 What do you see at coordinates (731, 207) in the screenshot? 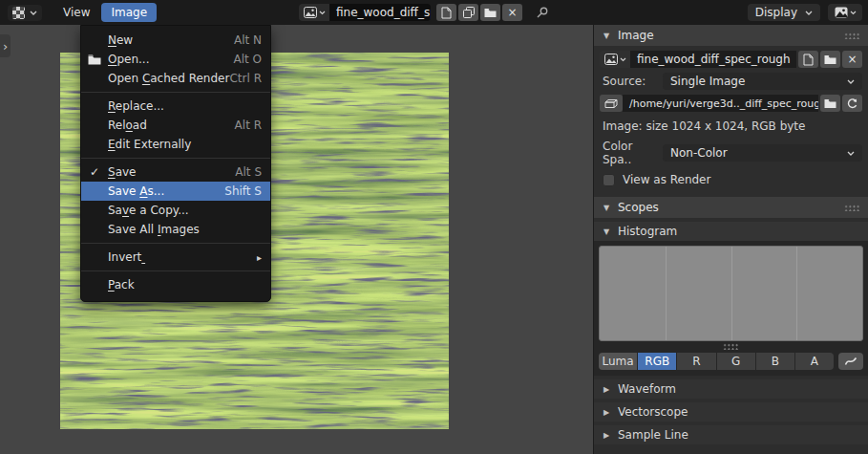
I see `scopes-panel-header: ▼ Scopes` at bounding box center [731, 207].